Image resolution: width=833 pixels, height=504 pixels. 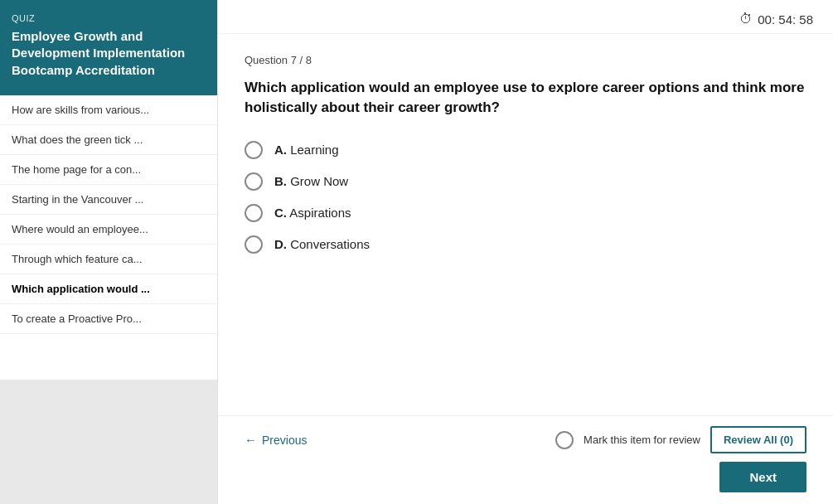 I want to click on timer: ⏱ 00: 54: 58, so click(x=776, y=19).